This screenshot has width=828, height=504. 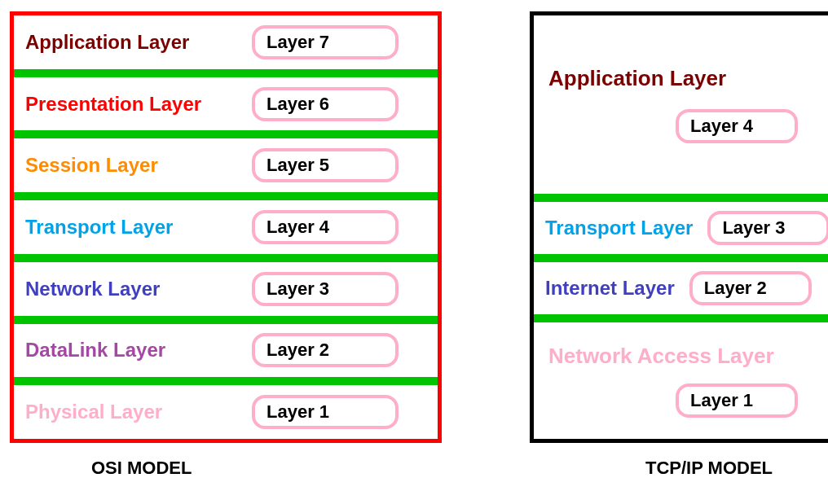 I want to click on tcpip-layer-name: Transport Layer, so click(x=619, y=228).